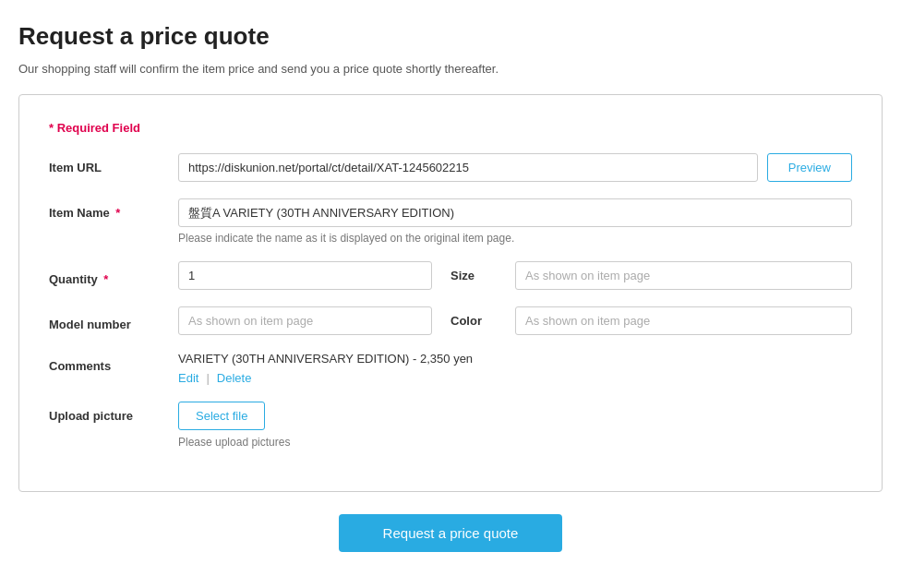  What do you see at coordinates (450, 425) in the screenshot?
I see `upload-picture-row: Upload picture Select file Please upload…` at bounding box center [450, 425].